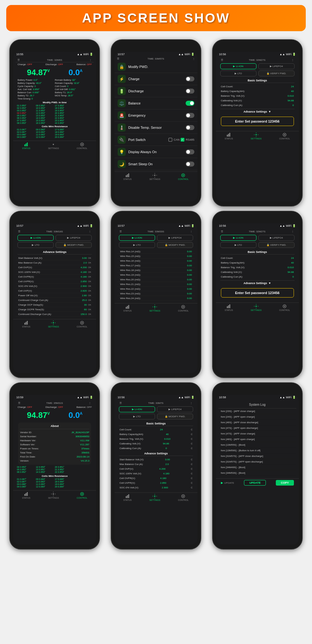 The image size is (312, 644). What do you see at coordinates (156, 79) in the screenshot?
I see `menu-charge: ⚡ Charge` at bounding box center [156, 79].